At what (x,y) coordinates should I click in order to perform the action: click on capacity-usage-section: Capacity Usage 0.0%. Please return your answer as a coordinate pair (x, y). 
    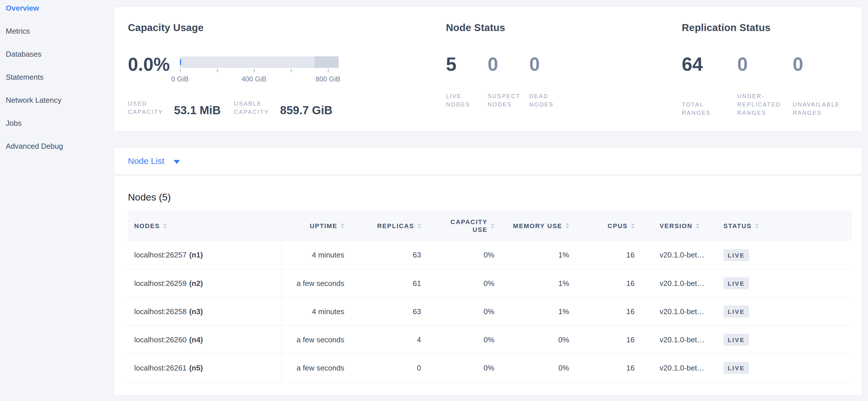
    Looking at the image, I should click on (287, 77).